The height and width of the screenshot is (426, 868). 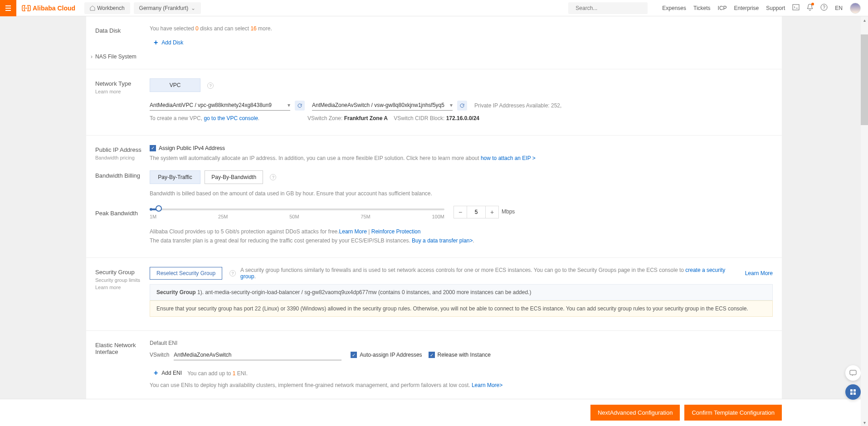 I want to click on bandwidth-unit: Mbps, so click(x=508, y=212).